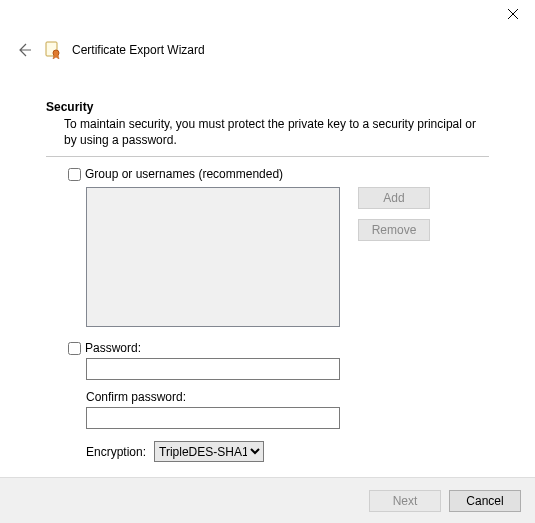  Describe the element at coordinates (213, 257) in the screenshot. I see `group-usernames-listbox` at that location.